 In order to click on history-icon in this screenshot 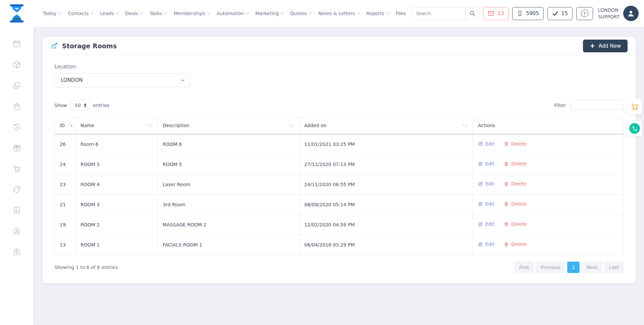, I will do `click(17, 127)`.